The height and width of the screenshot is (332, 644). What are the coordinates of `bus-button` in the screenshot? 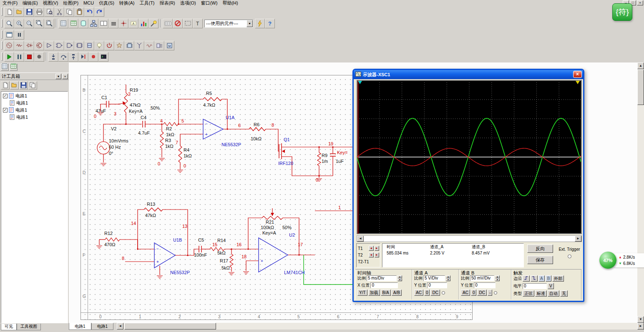 It's located at (113, 23).